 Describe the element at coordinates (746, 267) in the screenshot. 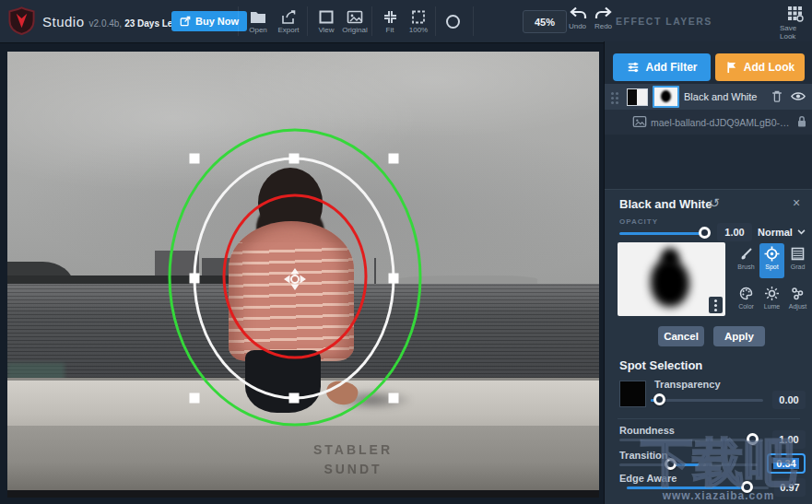

I see `brush-label: Brush` at that location.